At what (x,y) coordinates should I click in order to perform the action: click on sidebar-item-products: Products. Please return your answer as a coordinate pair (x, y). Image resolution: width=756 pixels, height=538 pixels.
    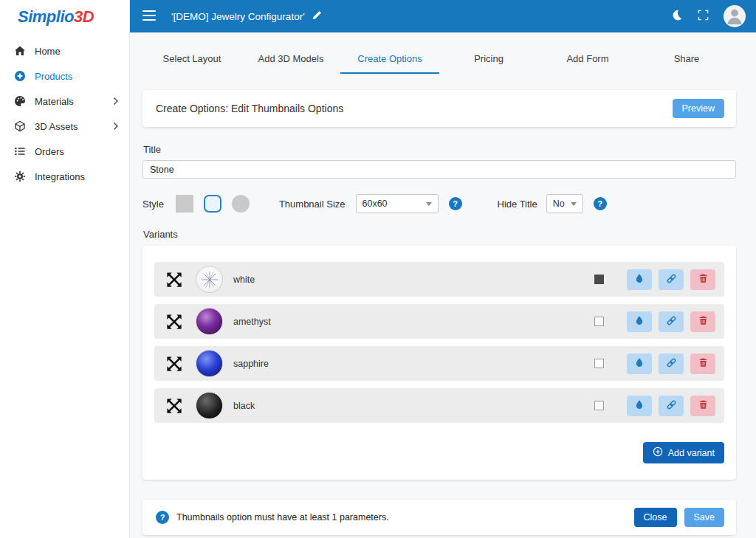
    Looking at the image, I should click on (65, 76).